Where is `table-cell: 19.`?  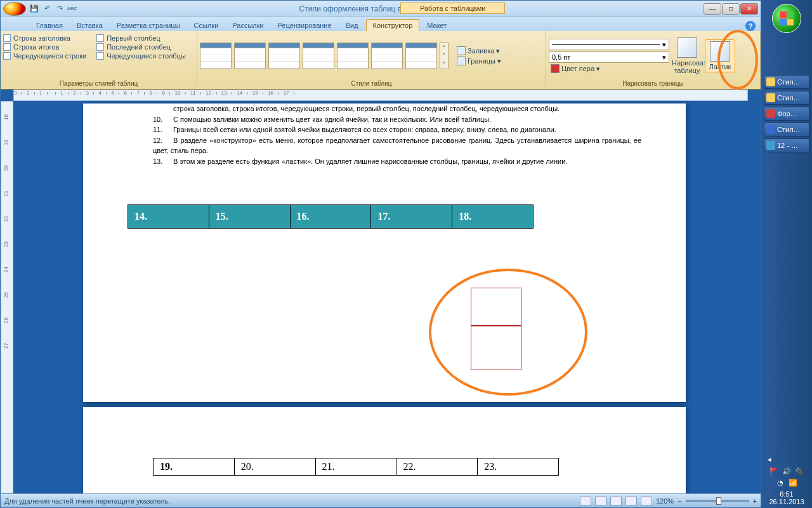 table-cell: 19. is located at coordinates (194, 467).